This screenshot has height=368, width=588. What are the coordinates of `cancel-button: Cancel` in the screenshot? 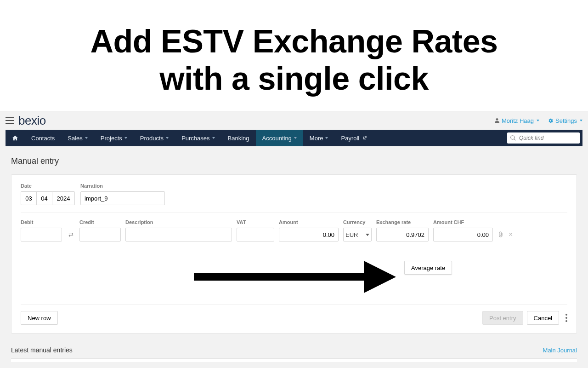 It's located at (543, 318).